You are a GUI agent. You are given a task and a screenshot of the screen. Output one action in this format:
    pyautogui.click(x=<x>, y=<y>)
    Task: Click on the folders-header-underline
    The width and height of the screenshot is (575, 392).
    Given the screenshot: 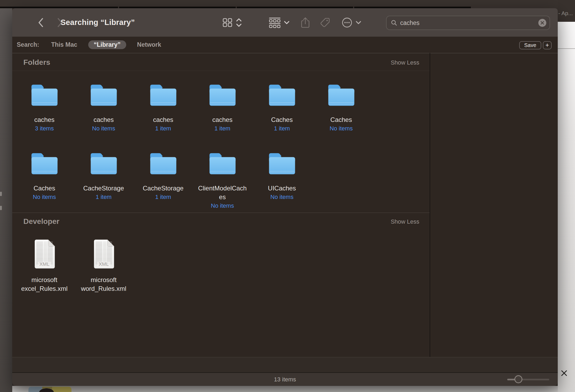 What is the action you would take?
    pyautogui.click(x=221, y=71)
    